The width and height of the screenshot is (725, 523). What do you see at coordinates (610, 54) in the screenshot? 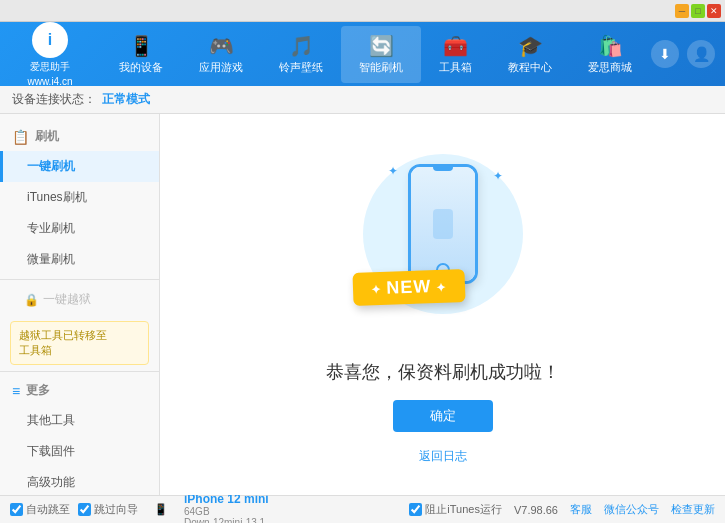
I see `nav-store: 🛍️ 爱思商城` at bounding box center [610, 54].